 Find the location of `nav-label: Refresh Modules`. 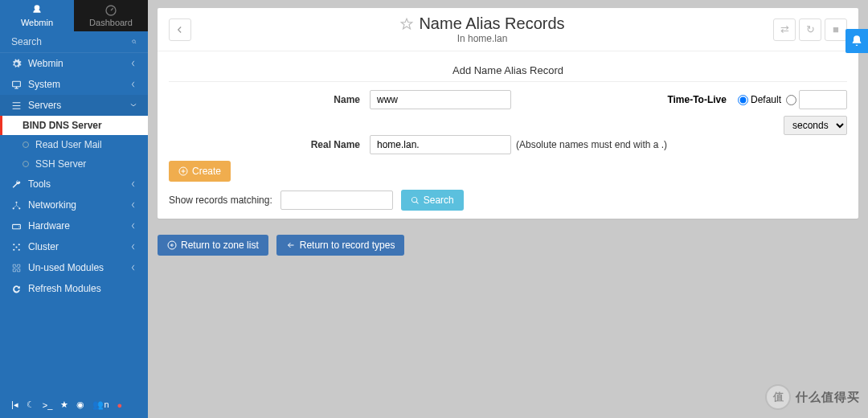

nav-label: Refresh Modules is located at coordinates (64, 289).